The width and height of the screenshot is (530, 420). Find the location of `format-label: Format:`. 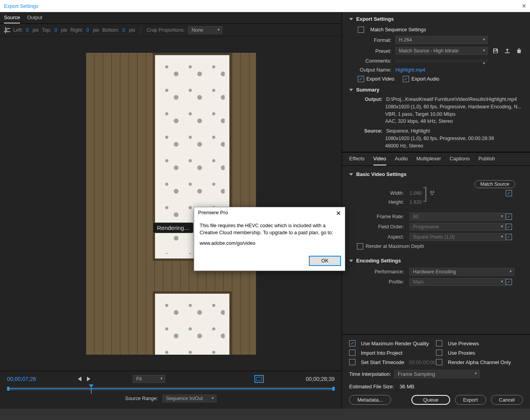

format-label: Format: is located at coordinates (370, 40).